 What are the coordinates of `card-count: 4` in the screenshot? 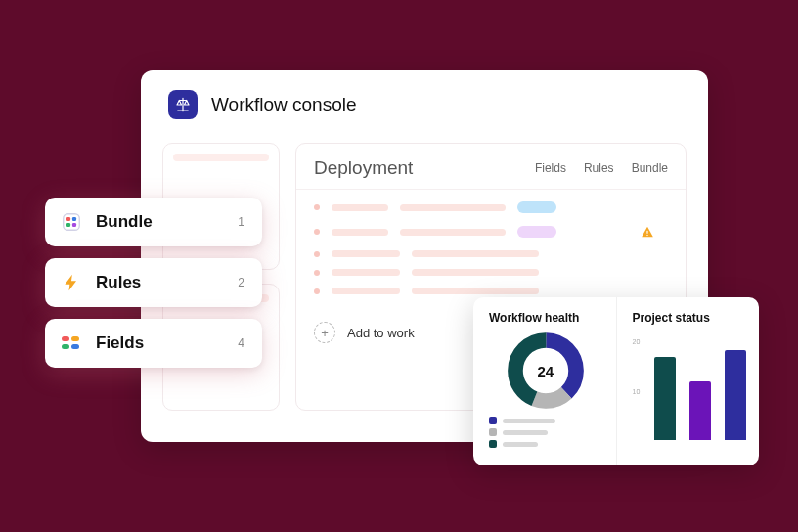 It's located at (241, 343).